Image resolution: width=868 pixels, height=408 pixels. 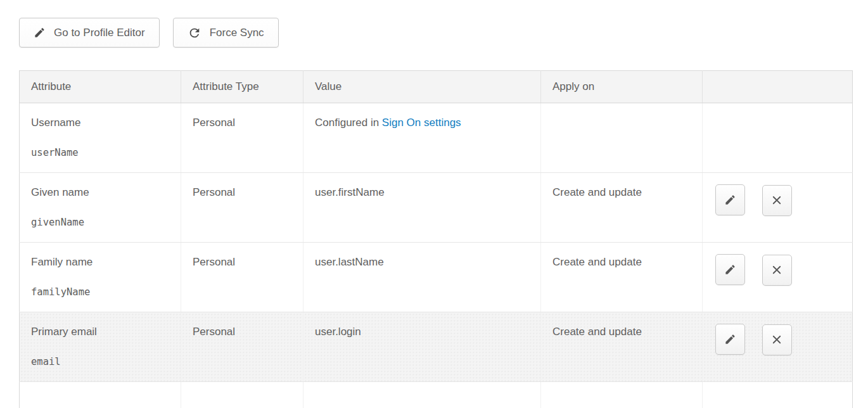 I want to click on attribute-label: Given name, so click(x=100, y=193).